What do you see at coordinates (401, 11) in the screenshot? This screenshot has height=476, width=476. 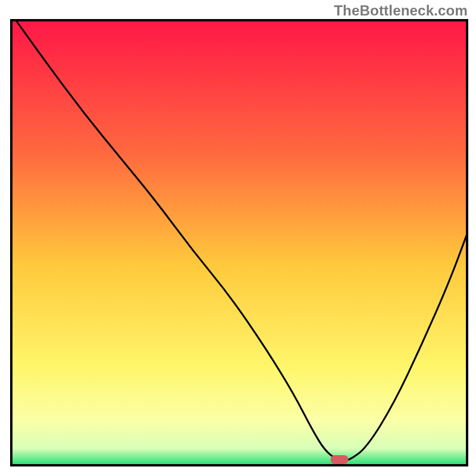 I see `watermark-text: TheBottleneck.com` at bounding box center [401, 11].